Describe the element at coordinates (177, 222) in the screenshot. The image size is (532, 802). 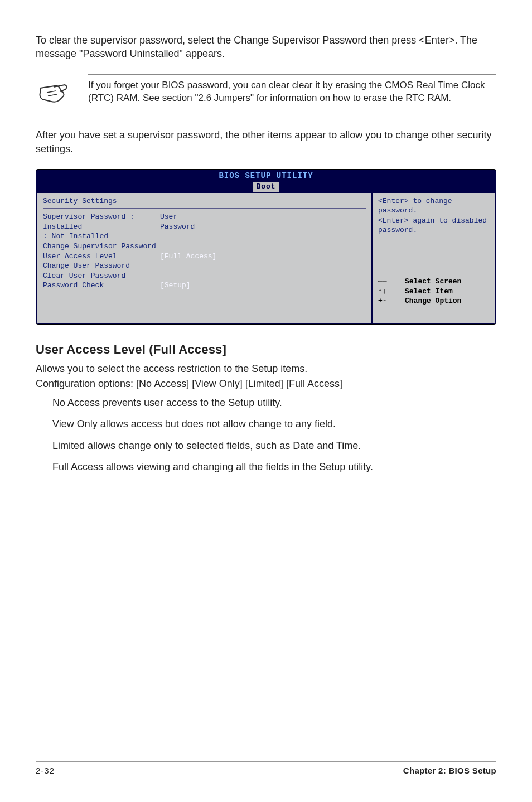
I see `bios-userpw-label: User Password` at that location.